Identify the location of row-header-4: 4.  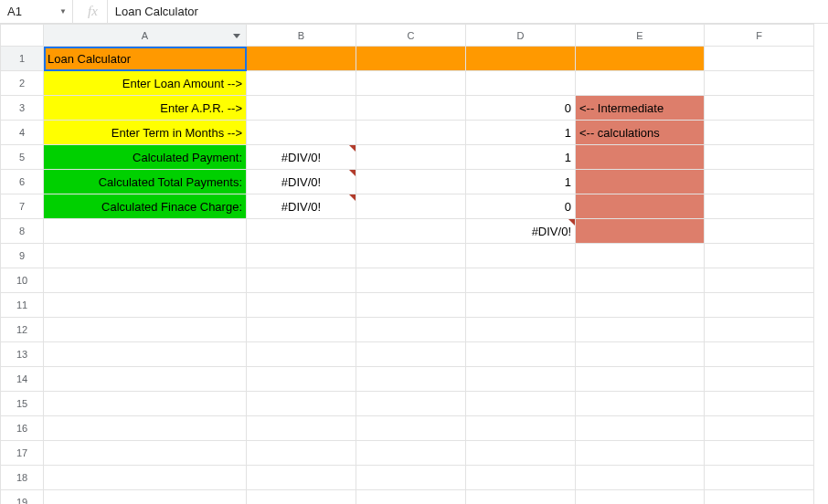
(22, 133).